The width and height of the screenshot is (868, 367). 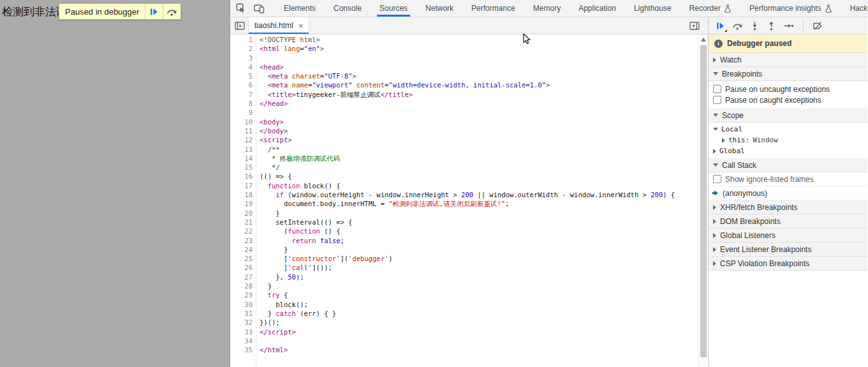 What do you see at coordinates (483, 332) in the screenshot?
I see `code-line: </script>` at bounding box center [483, 332].